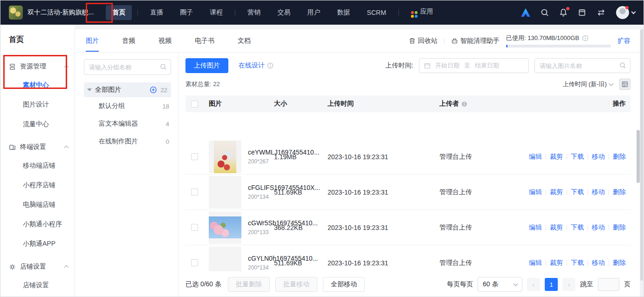  What do you see at coordinates (551, 284) in the screenshot?
I see `current-page-button: 1` at bounding box center [551, 284].